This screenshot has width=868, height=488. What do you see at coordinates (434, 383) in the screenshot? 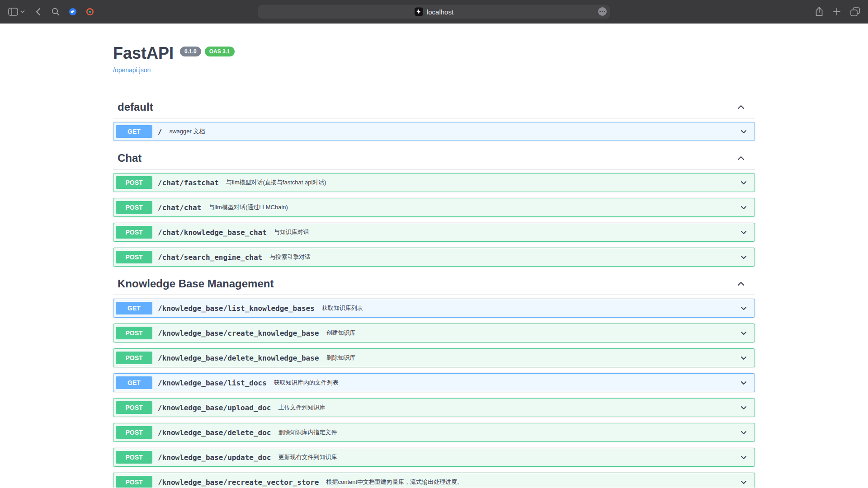
I see `endpoint-row: GET /knowledge_base/list_docs 获取知识库内的文件列…` at bounding box center [434, 383].